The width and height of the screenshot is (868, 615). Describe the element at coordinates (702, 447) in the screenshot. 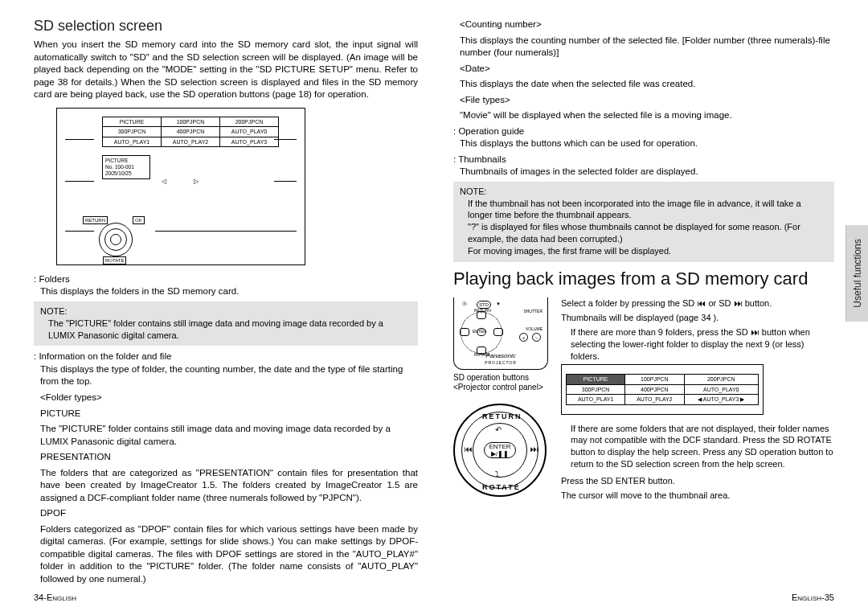

I see `step1d: If there are some folders that are not d…` at that location.